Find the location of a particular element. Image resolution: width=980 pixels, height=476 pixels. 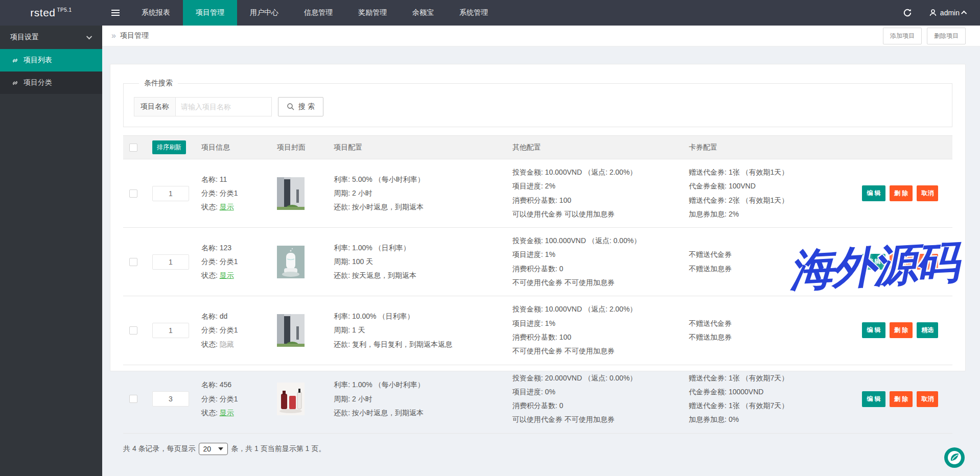

building-photo is located at coordinates (291, 194).